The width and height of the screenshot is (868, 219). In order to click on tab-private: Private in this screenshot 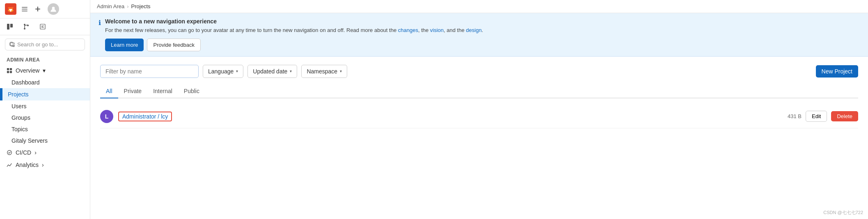, I will do `click(133, 91)`.